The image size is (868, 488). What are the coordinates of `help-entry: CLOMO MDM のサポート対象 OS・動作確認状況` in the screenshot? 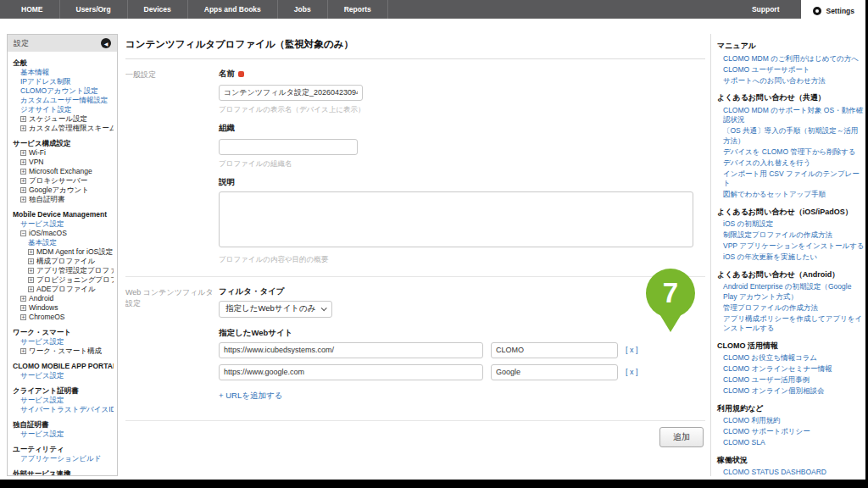 It's located at (791, 115).